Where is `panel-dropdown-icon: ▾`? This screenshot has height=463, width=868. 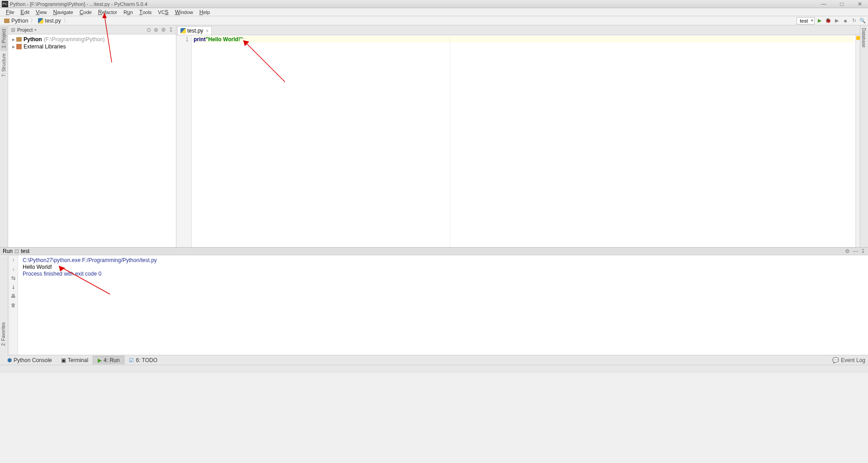
panel-dropdown-icon: ▾ is located at coordinates (35, 30).